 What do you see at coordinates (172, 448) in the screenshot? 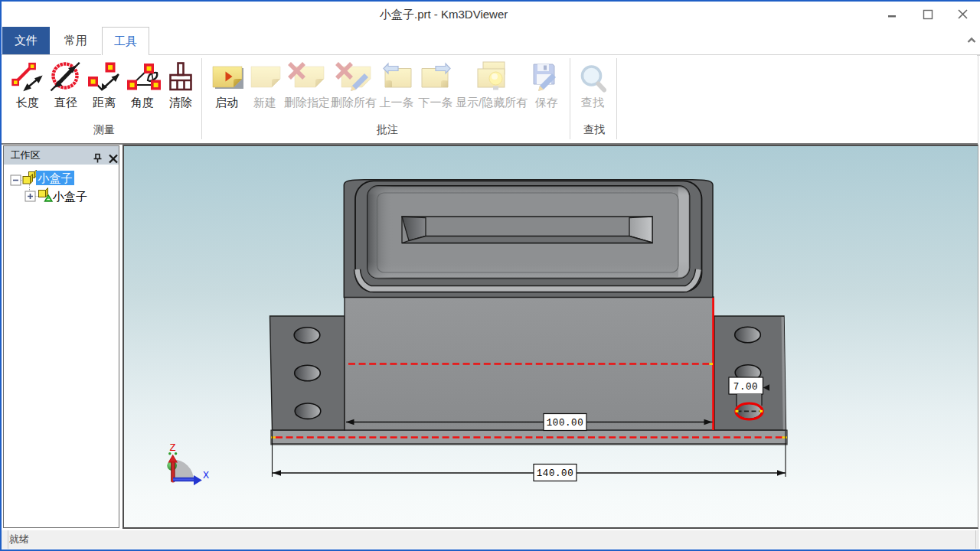
I see `svg-text: Z` at bounding box center [172, 448].